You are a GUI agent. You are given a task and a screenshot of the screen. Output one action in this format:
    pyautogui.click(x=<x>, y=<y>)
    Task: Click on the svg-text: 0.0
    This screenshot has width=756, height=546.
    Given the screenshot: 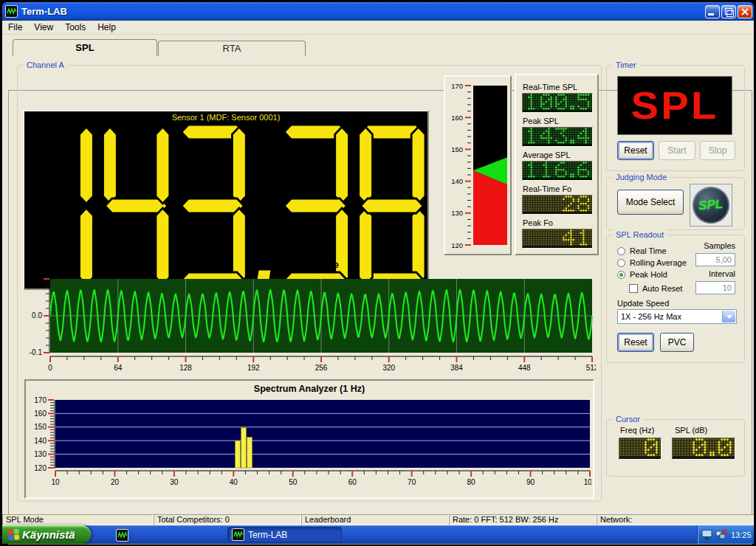 What is the action you would take?
    pyautogui.click(x=37, y=316)
    